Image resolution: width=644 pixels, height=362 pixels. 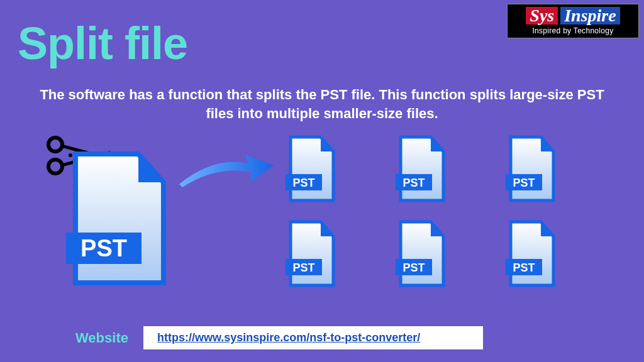 What do you see at coordinates (313, 338) in the screenshot?
I see `website-url-link: https://www.sysinspire.com/nsf-to-pst-co…` at bounding box center [313, 338].